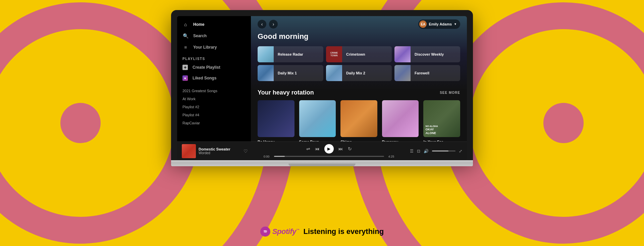 The width and height of the screenshot is (644, 246). Describe the element at coordinates (214, 58) in the screenshot. I see `playlists-section-label: PLAYLISTS` at that location.